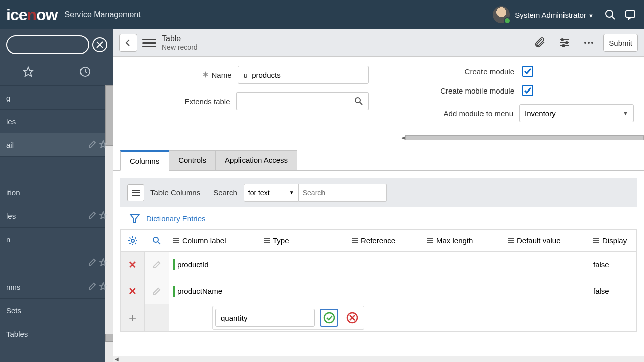 The width and height of the screenshot is (644, 362). I want to click on col-max-header: Max length, so click(463, 240).